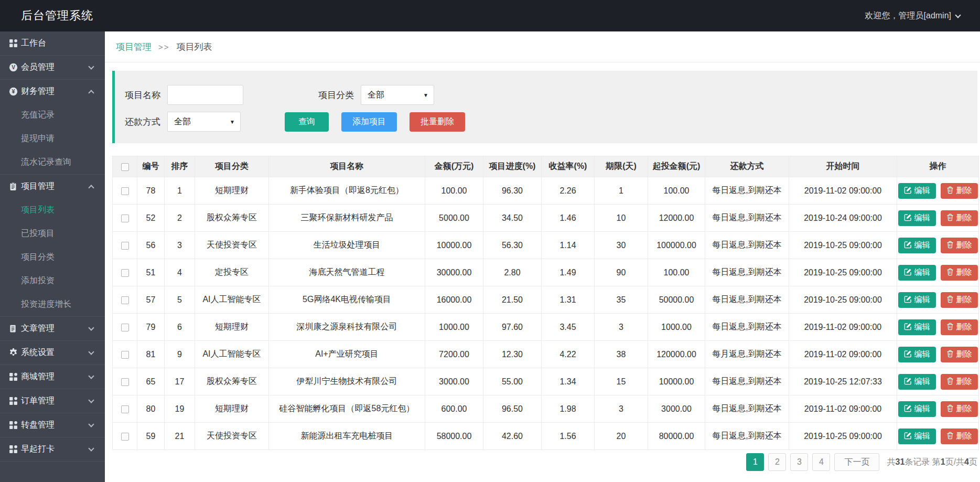  What do you see at coordinates (369, 122) in the screenshot?
I see `add-project-button: 添加项目` at bounding box center [369, 122].